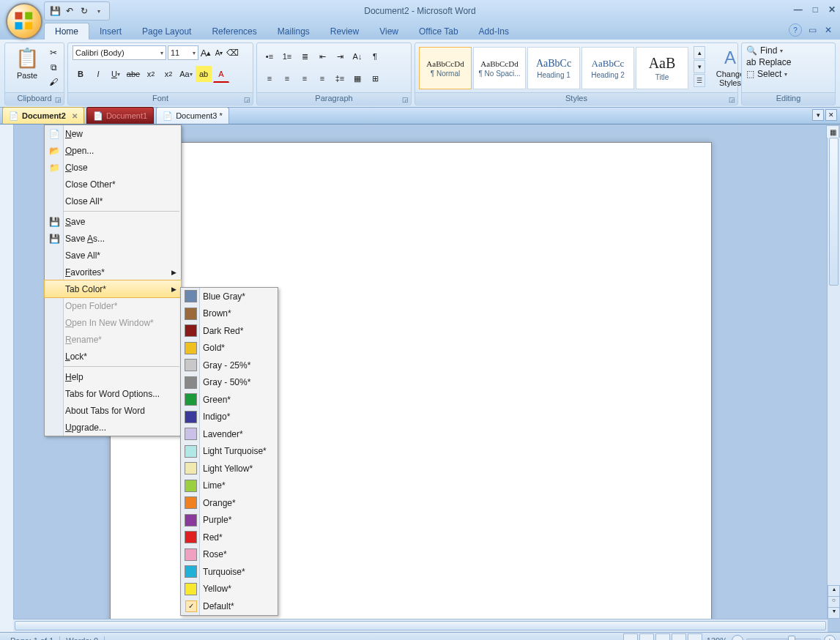 The height and width of the screenshot is (640, 840). What do you see at coordinates (229, 537) in the screenshot?
I see `color-item-red: Red*` at bounding box center [229, 537].